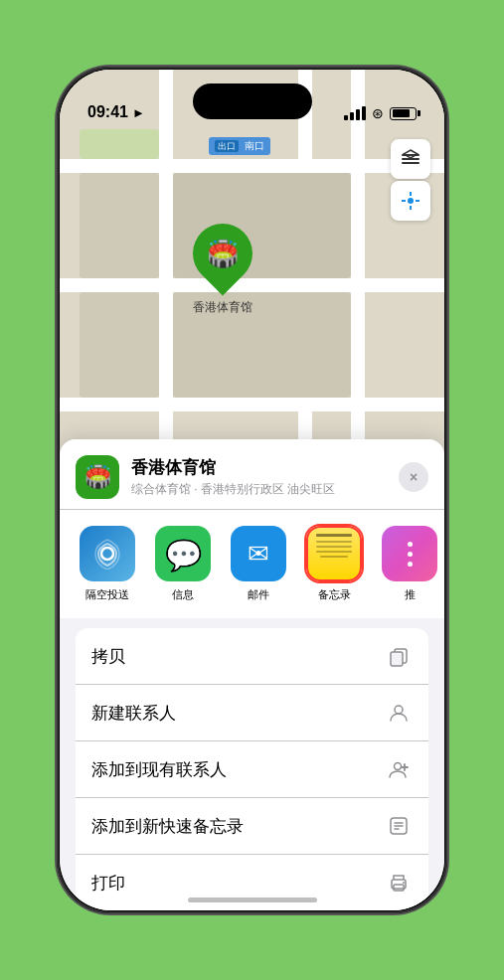 This screenshot has height=980, width=504. Describe the element at coordinates (411, 201) in the screenshot. I see `map-location-button` at that location.